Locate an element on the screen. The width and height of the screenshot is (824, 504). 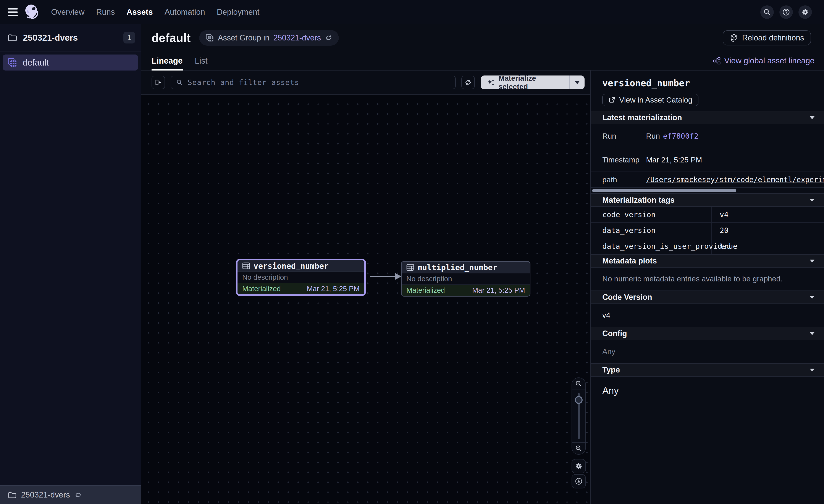
nav-item-overview: Overview is located at coordinates (68, 12).